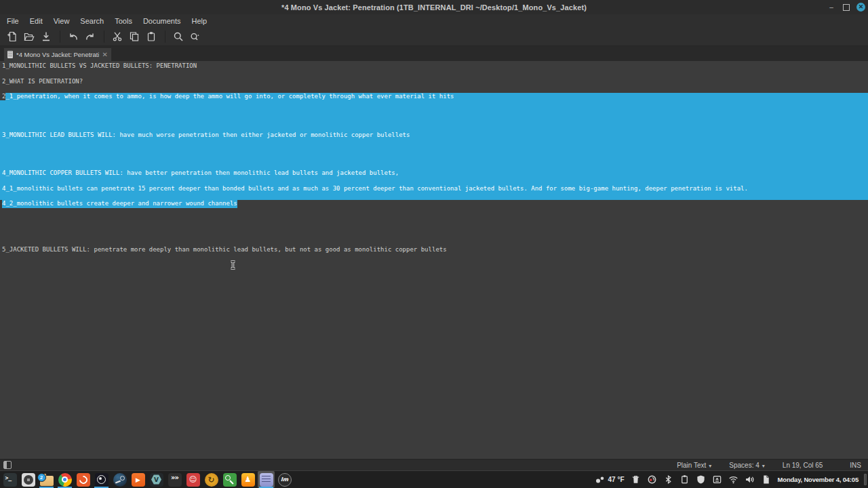 This screenshot has width=868, height=488. I want to click on tab-width-selector: Spaces: 4▾, so click(747, 465).